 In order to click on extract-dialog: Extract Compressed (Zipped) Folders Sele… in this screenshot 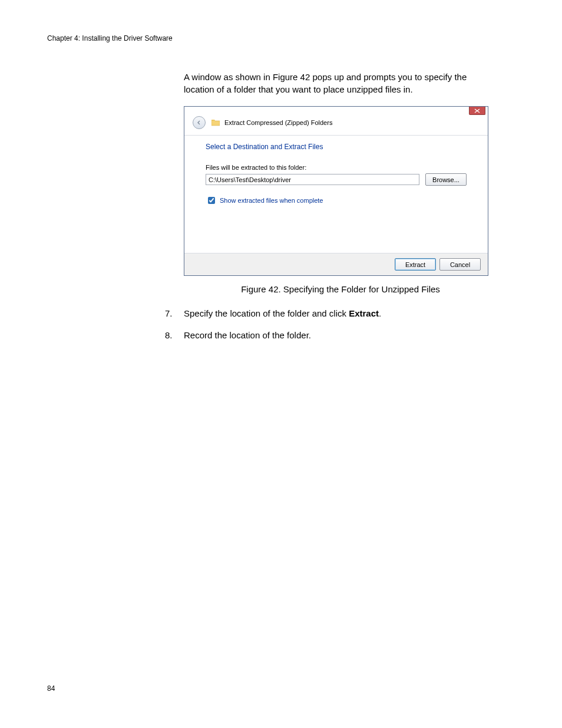, I will do `click(336, 191)`.